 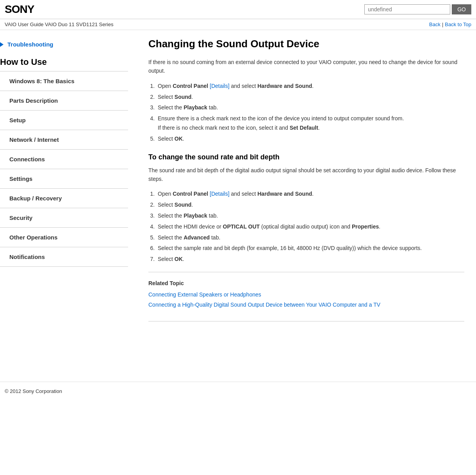 What do you see at coordinates (306, 175) in the screenshot?
I see `section2-intro: The sound rate and bit depth of the digi…` at bounding box center [306, 175].